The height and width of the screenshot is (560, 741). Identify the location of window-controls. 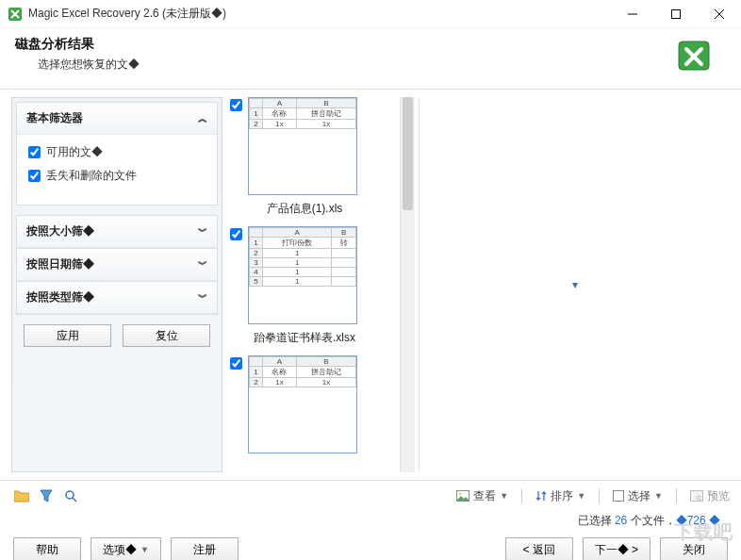
(676, 14).